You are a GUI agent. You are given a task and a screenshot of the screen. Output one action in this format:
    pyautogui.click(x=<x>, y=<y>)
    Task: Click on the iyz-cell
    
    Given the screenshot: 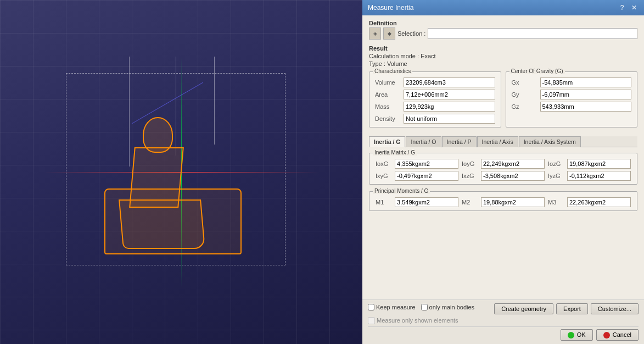 What is the action you would take?
    pyautogui.click(x=599, y=176)
    